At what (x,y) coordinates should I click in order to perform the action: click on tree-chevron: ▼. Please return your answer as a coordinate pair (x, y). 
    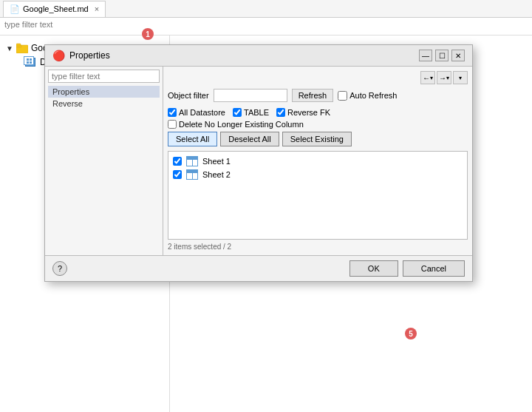
    Looking at the image, I should click on (10, 49).